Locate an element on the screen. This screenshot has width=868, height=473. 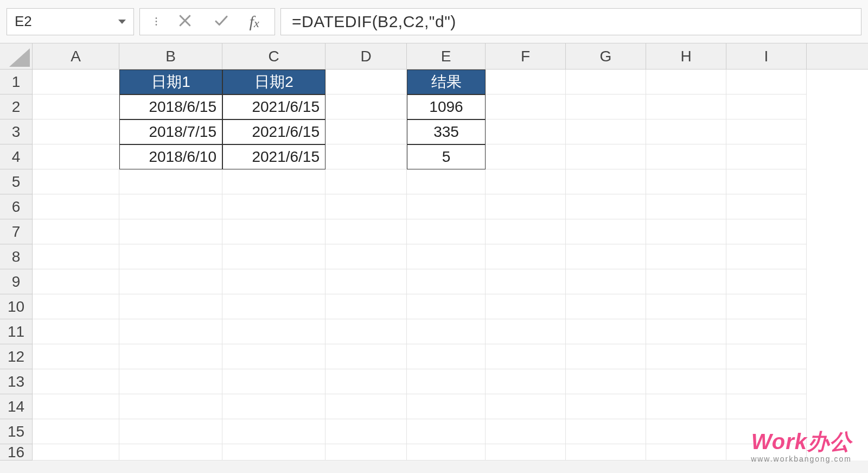
row-header-14: 14 is located at coordinates (16, 407).